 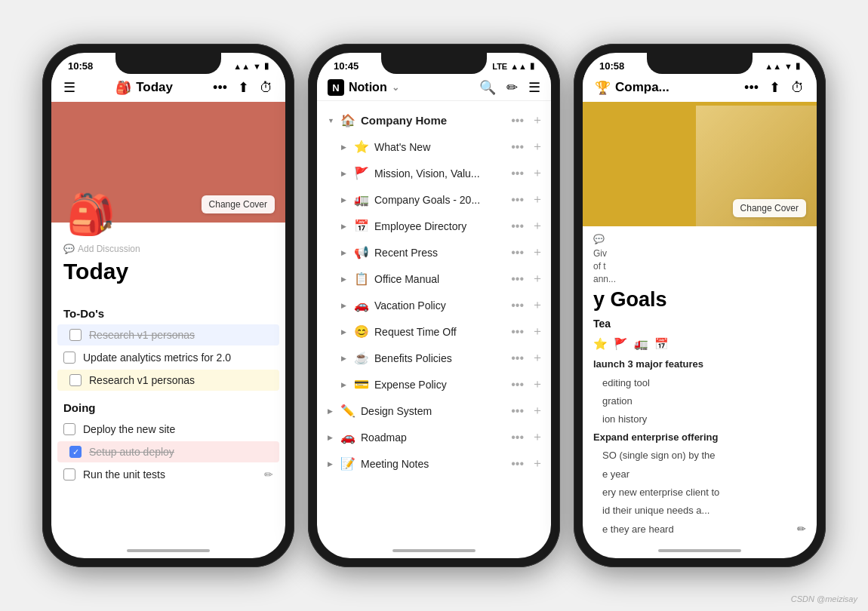 I want to click on more-whats-new: •••, so click(x=518, y=147).